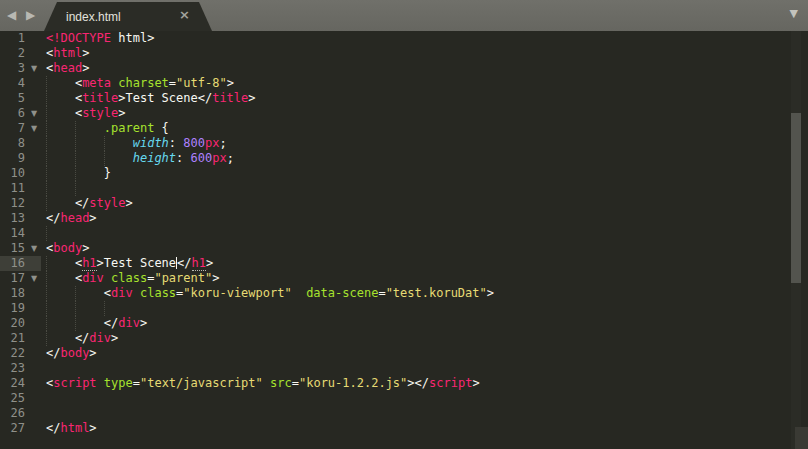  I want to click on code-text: <meta charset="utf-8">, so click(140, 84).